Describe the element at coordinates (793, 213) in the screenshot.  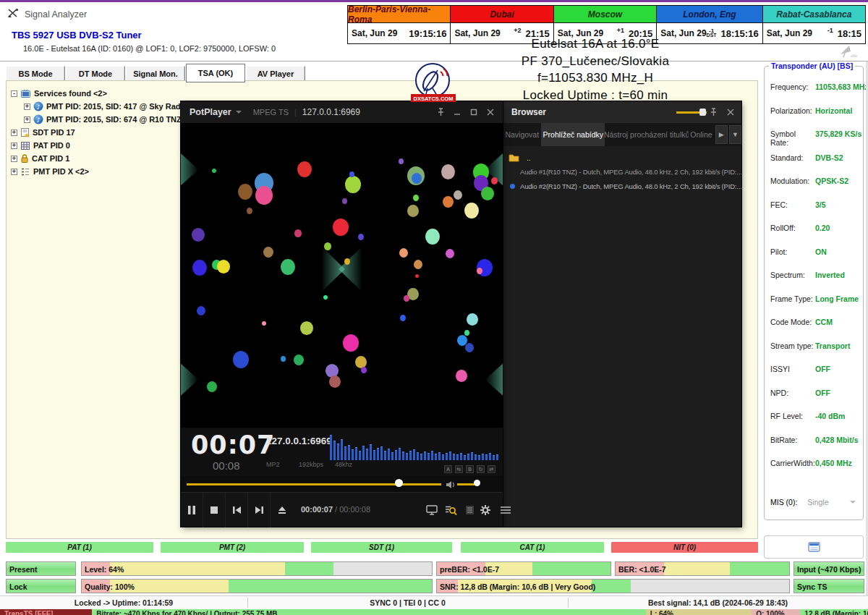
I see `transponder-label: FEC:` at that location.